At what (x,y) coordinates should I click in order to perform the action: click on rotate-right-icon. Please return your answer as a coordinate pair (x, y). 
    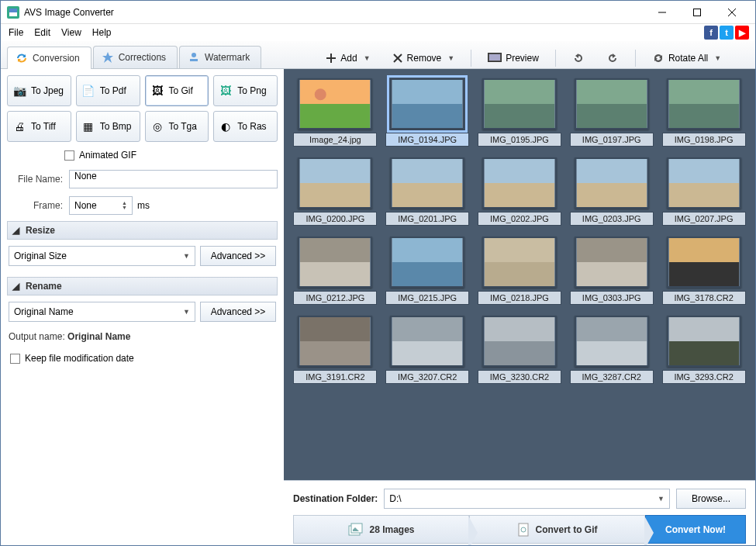
    Looking at the image, I should click on (613, 58).